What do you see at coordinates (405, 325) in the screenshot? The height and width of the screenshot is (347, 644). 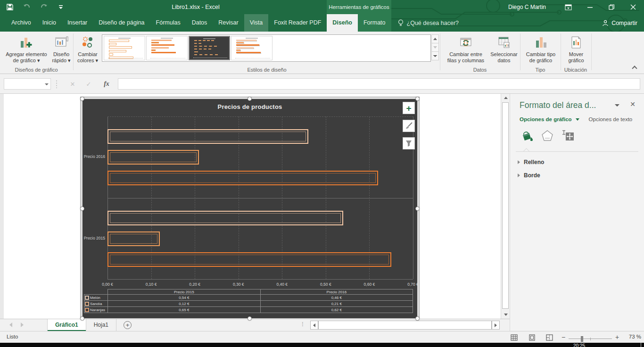 I see `horizontal-scrollbar` at bounding box center [405, 325].